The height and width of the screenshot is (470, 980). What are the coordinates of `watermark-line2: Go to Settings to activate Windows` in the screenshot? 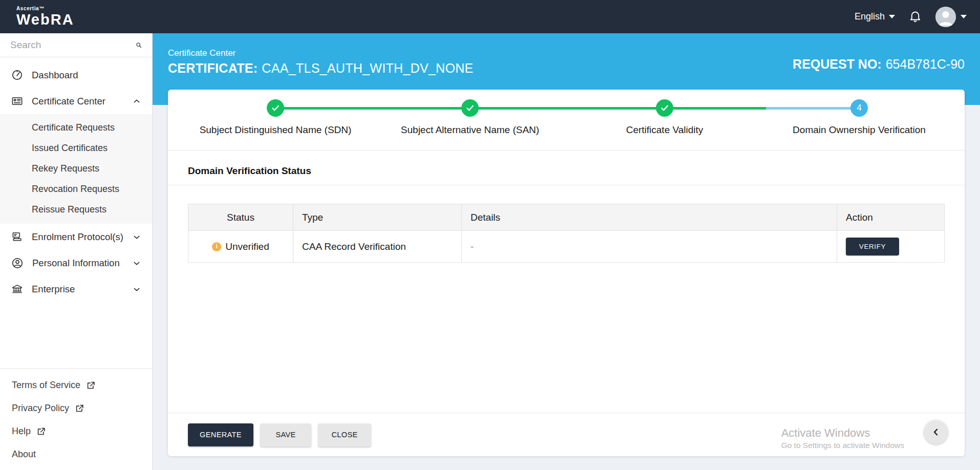 It's located at (843, 445).